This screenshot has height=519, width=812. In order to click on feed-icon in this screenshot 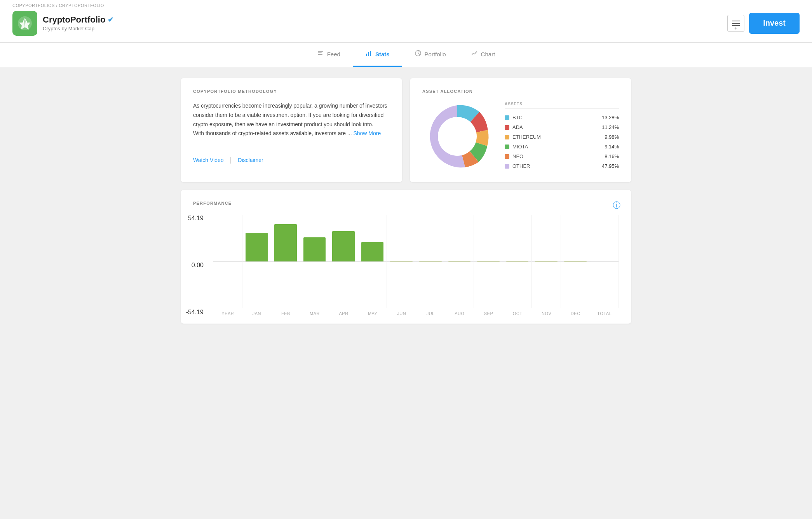, I will do `click(321, 54)`.